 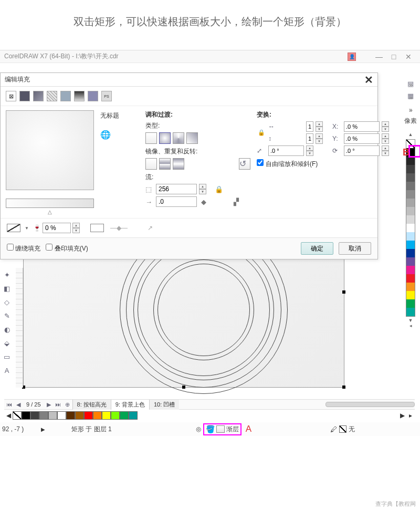 What do you see at coordinates (219, 189) in the screenshot?
I see `lock-icon: 🔒` at bounding box center [219, 189].